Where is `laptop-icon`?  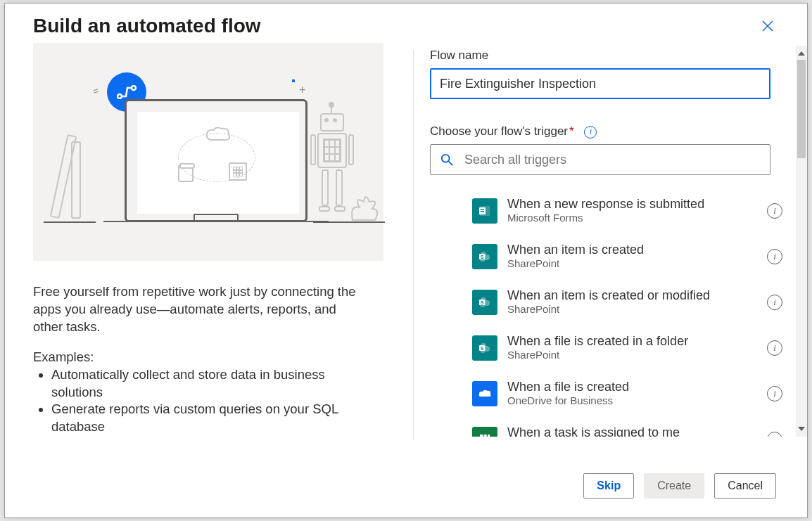 laptop-icon is located at coordinates (216, 160).